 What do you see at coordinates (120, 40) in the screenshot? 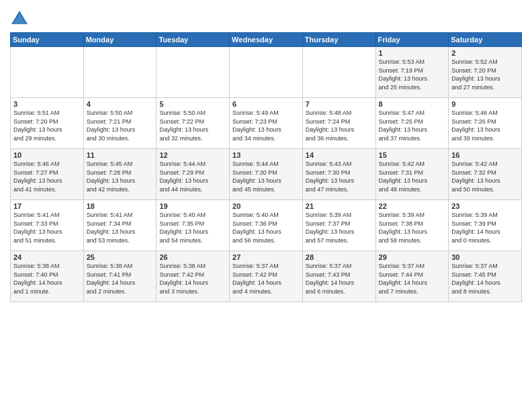
I see `header-cell-monday: Monday` at bounding box center [120, 40].